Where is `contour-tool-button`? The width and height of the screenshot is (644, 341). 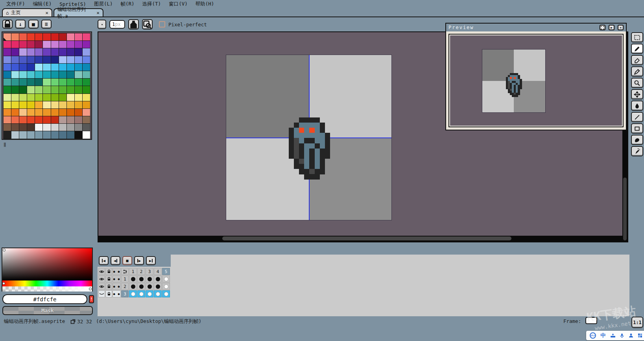
contour-tool-button is located at coordinates (637, 140).